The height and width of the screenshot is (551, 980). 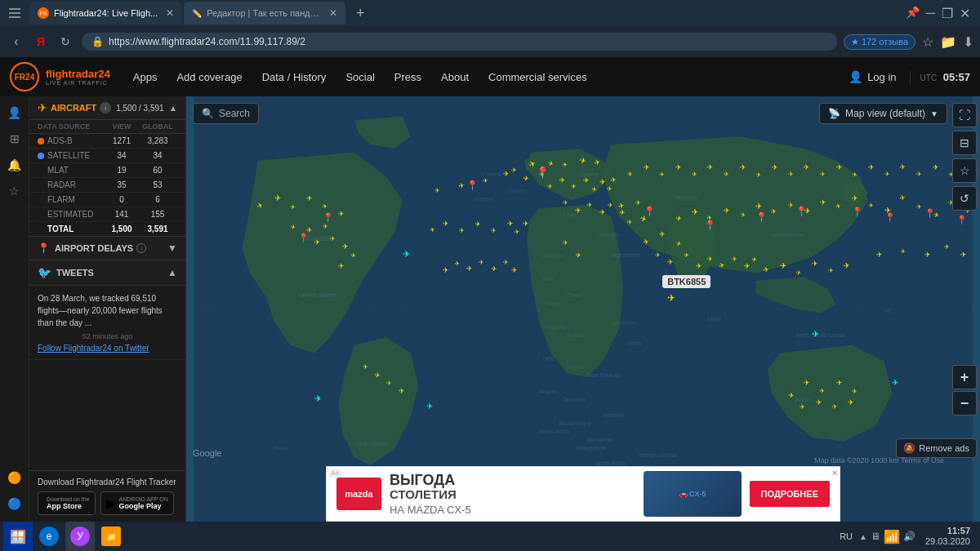 I want to click on tweet-content: On 28 March, we tracked 69,510 flights—n…, so click(x=108, y=323).